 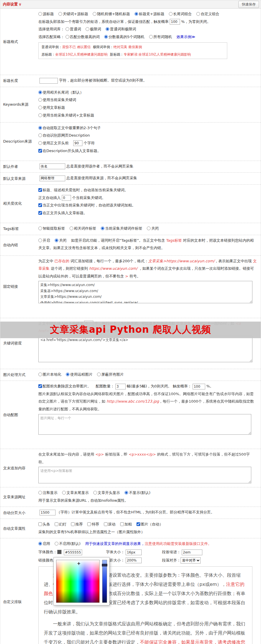 What do you see at coordinates (134, 552) in the screenshot?
I see `font-size-input` at bounding box center [134, 552].